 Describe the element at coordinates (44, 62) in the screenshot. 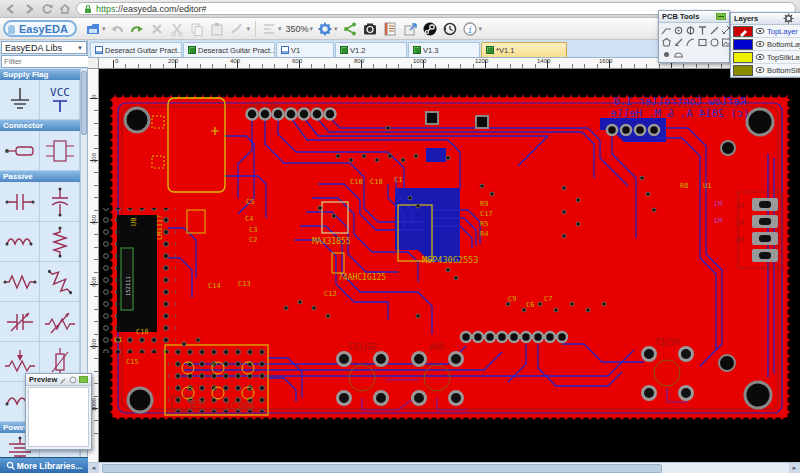

I see `filter-row: ✕` at that location.